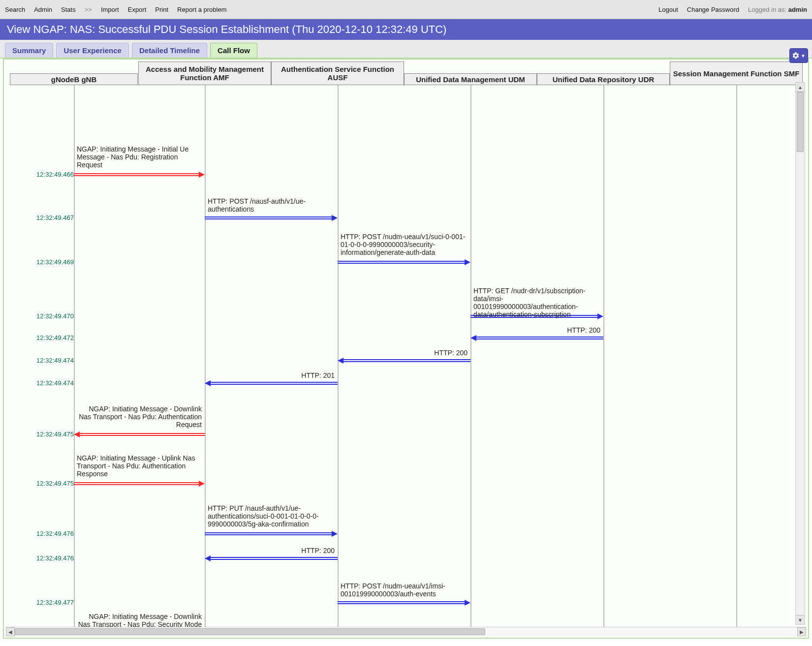  What do you see at coordinates (93, 50) in the screenshot?
I see `tab-user-experience: User Experience` at bounding box center [93, 50].